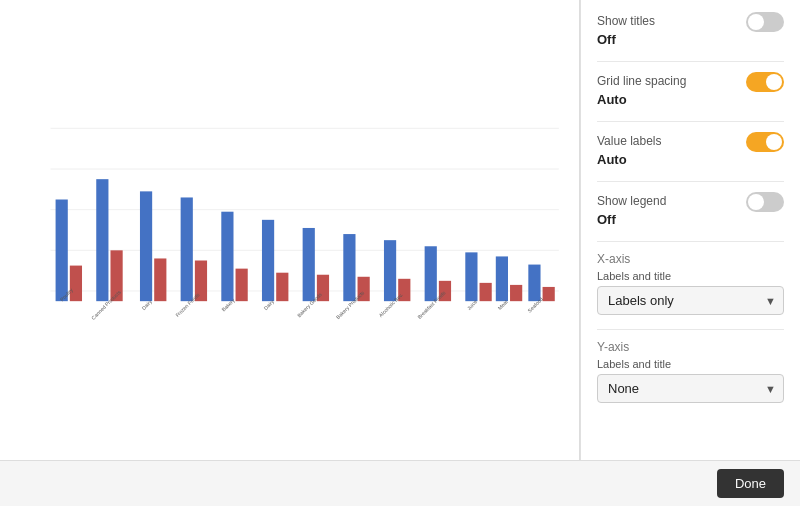 This screenshot has height=506, width=800. I want to click on show-titles-toggle, so click(765, 22).